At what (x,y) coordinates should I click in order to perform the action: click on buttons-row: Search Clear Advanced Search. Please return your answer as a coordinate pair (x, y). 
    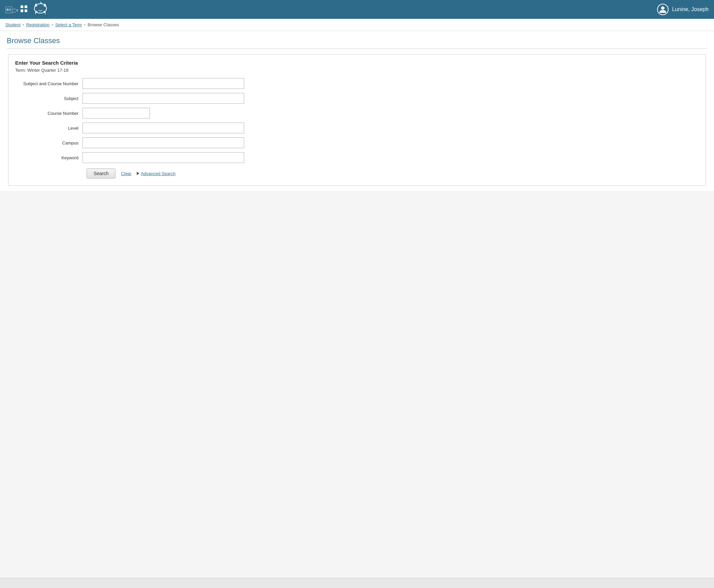
    Looking at the image, I should click on (393, 173).